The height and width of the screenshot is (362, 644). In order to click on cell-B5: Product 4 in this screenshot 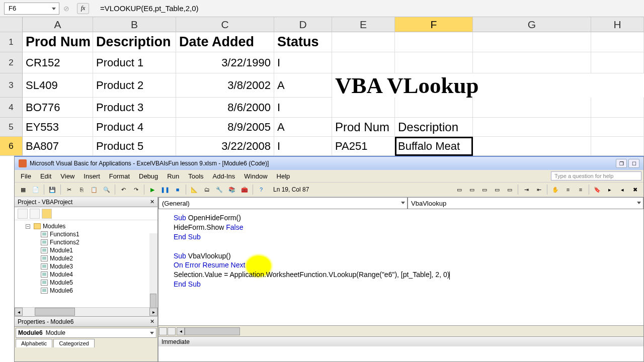, I will do `click(135, 127)`.